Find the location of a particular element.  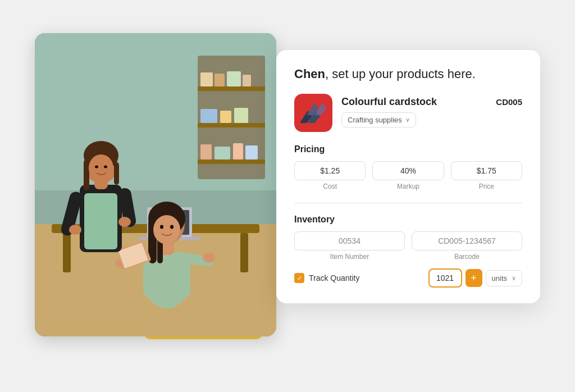

category-dropdown: Crafting supplies ∨ is located at coordinates (378, 120).